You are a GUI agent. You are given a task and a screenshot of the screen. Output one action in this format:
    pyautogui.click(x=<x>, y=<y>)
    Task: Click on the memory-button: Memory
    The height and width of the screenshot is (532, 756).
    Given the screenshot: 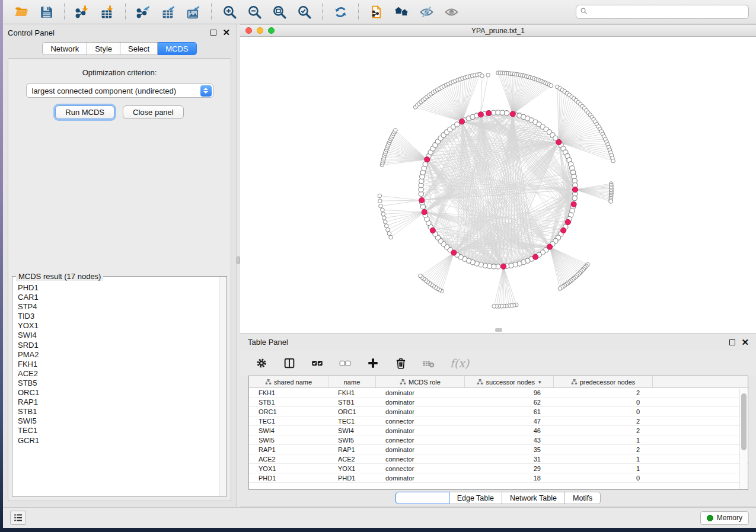 What is the action you would take?
    pyautogui.click(x=725, y=518)
    